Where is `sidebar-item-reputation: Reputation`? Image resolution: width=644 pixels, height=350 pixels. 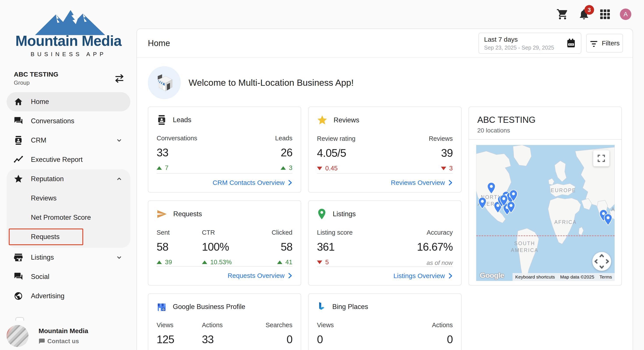 sidebar-item-reputation: Reputation is located at coordinates (68, 179).